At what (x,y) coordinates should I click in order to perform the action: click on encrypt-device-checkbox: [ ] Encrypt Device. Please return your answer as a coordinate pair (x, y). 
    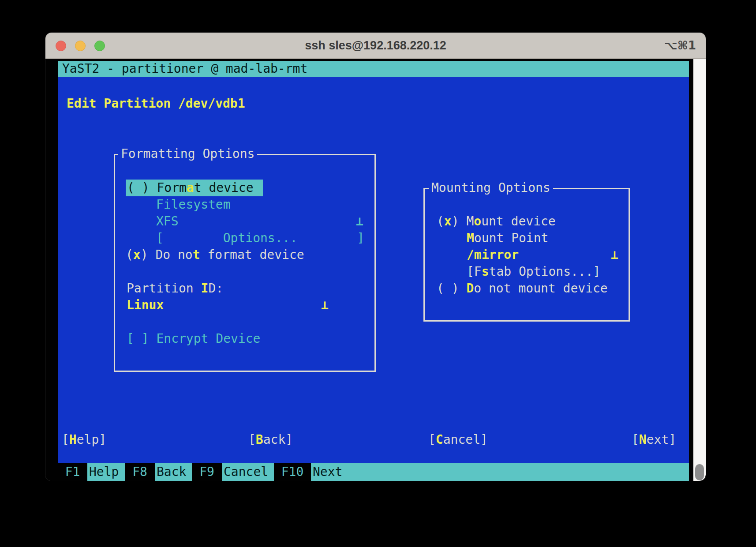
    Looking at the image, I should click on (193, 339).